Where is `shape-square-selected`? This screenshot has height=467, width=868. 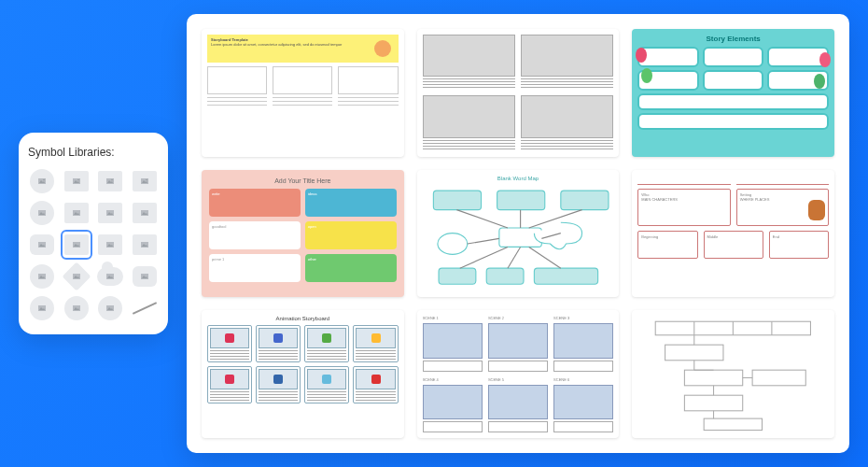
shape-square-selected is located at coordinates (77, 245).